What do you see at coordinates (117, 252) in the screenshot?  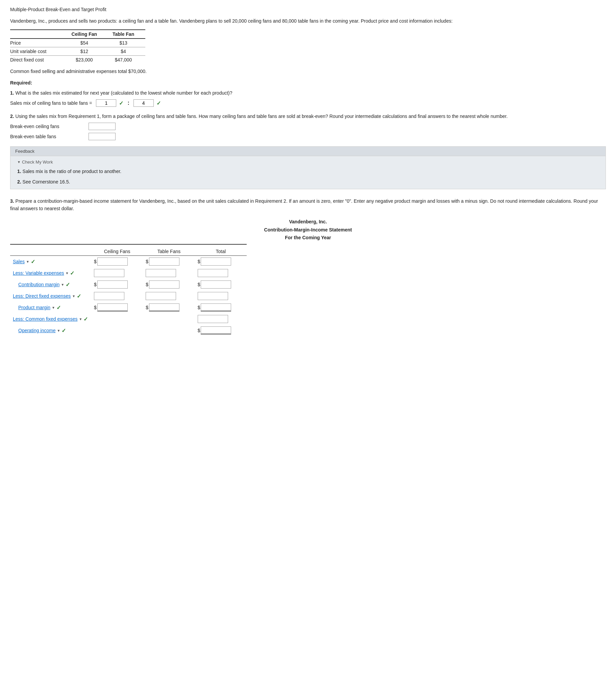 I see `col-ceiling-fans: Ceiling Fans` at bounding box center [117, 252].